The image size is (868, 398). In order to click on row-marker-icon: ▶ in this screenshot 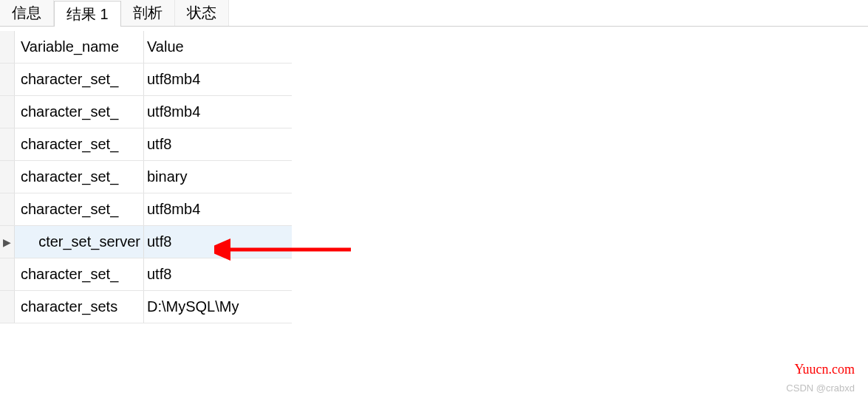, I will do `click(7, 242)`.